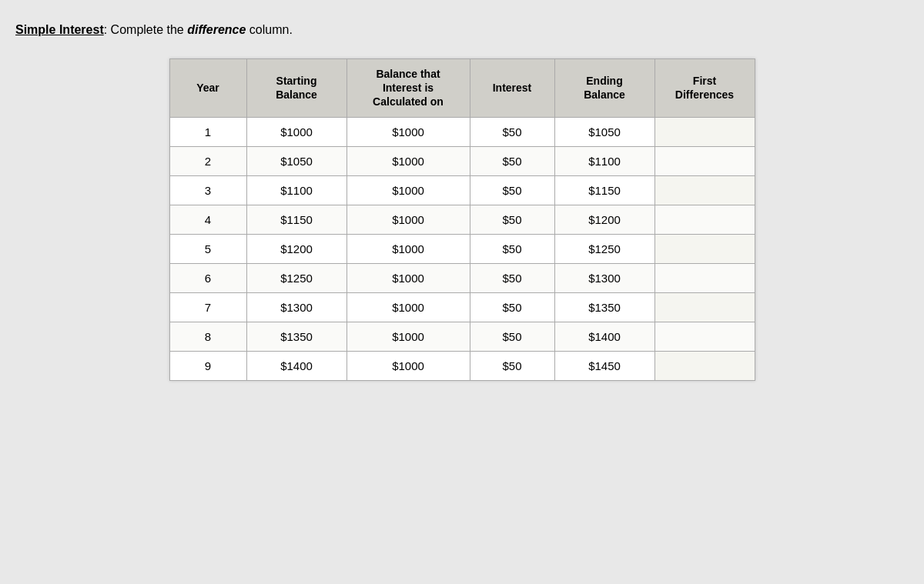 The height and width of the screenshot is (584, 924). Describe the element at coordinates (296, 219) in the screenshot. I see `cell-starting: $1150` at that location.